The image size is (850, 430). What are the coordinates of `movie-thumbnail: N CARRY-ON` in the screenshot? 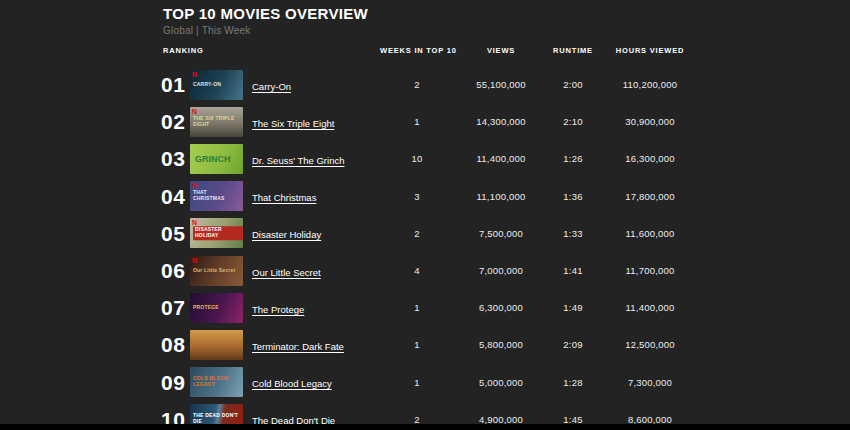 It's located at (216, 85).